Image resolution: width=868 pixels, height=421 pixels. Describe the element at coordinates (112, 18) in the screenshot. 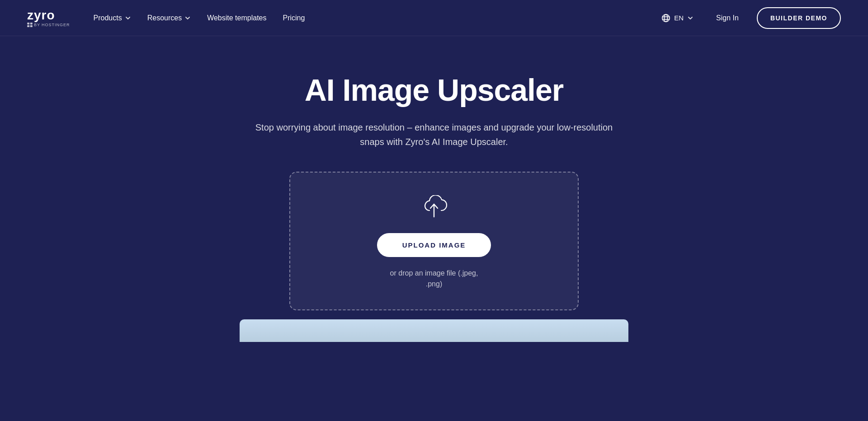

I see `nav-products: Products` at that location.